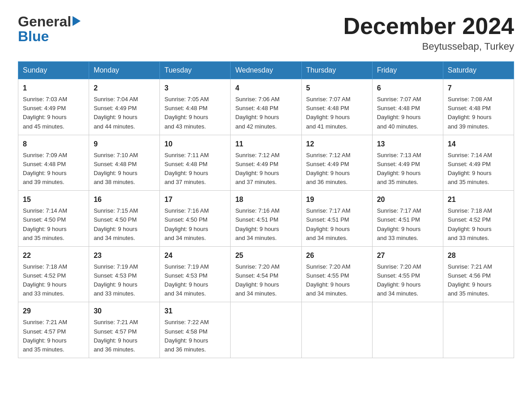 The image size is (532, 411). I want to click on day-number: 30, so click(124, 311).